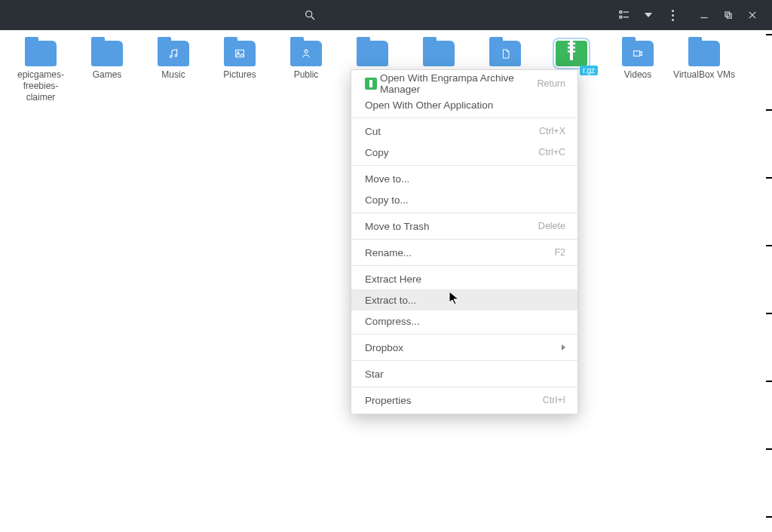 The image size is (772, 532). Describe the element at coordinates (465, 374) in the screenshot. I see `menu-item-label: Star` at that location.